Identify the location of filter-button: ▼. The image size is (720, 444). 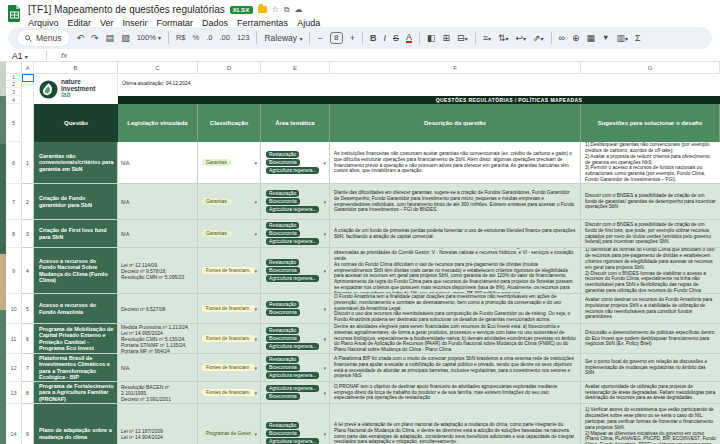
(606, 38).